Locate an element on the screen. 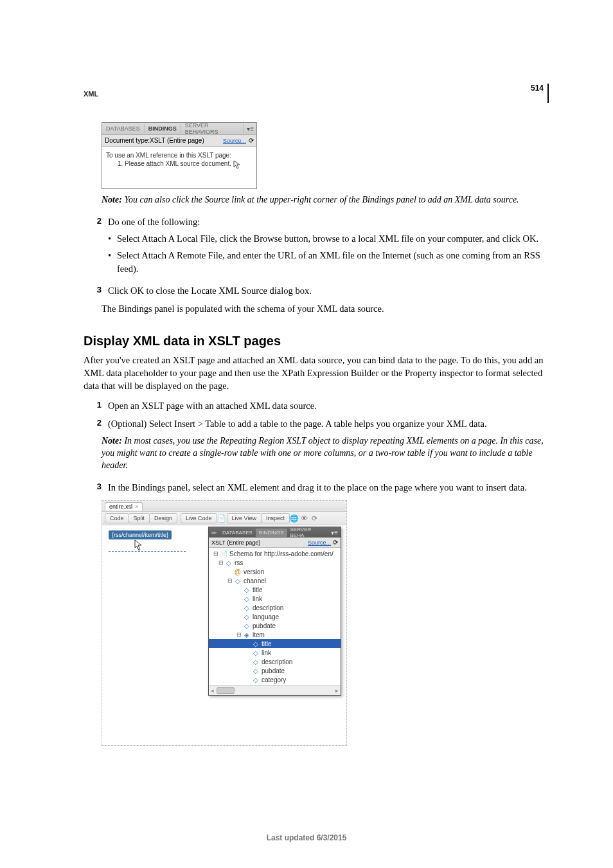 The width and height of the screenshot is (613, 868). doc-type-label: XSLT (Entire page) is located at coordinates (236, 543).